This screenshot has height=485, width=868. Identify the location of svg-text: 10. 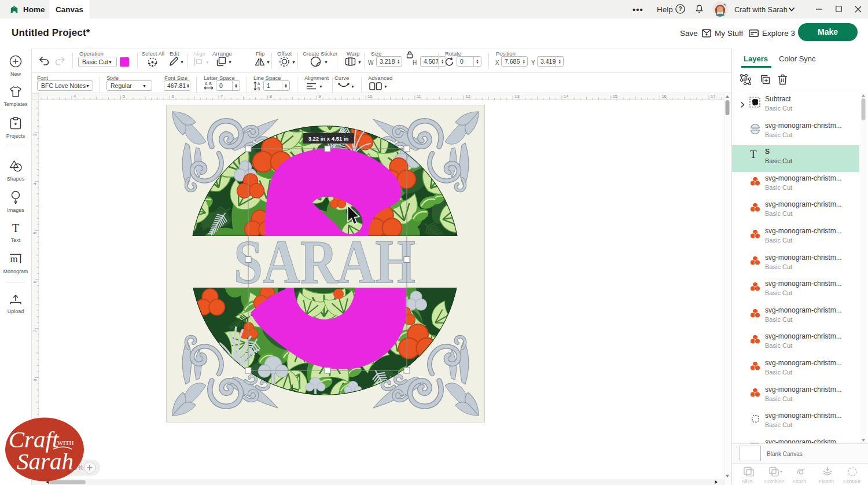
(370, 96).